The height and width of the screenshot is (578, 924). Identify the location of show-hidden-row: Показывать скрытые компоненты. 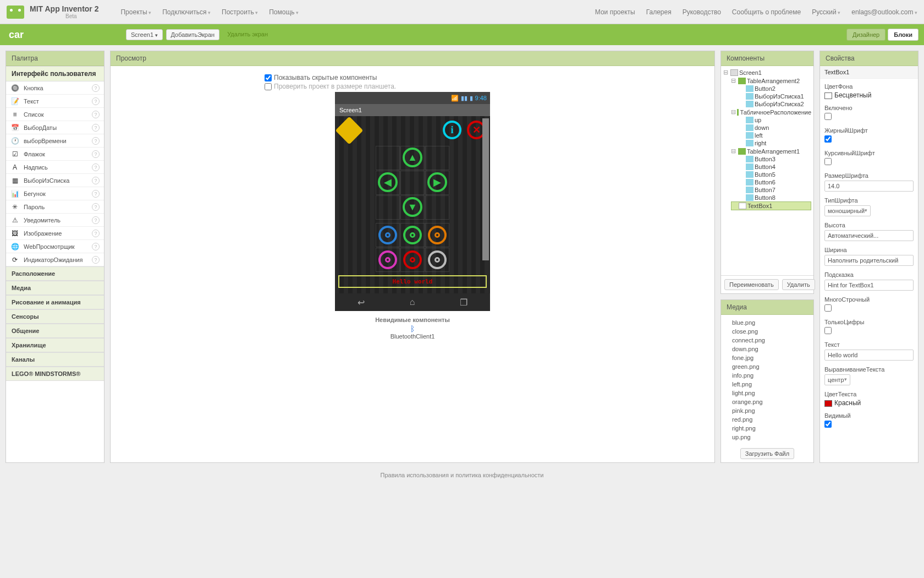
(484, 78).